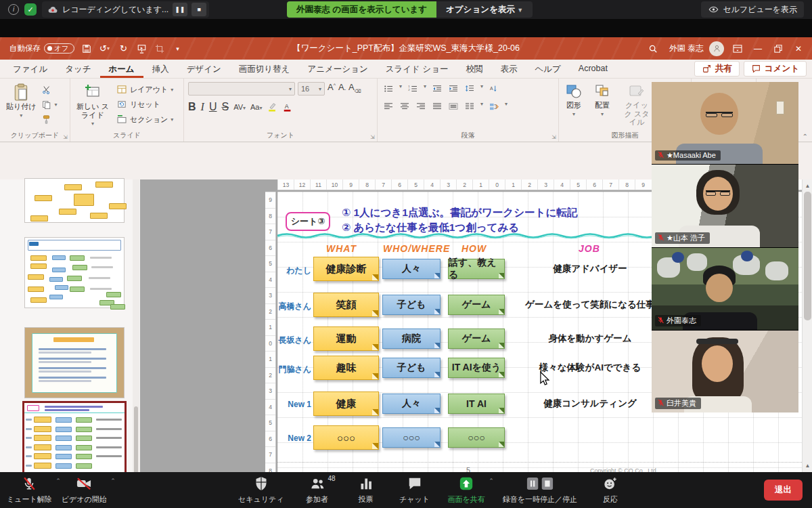 The width and height of the screenshot is (812, 508). I want to click on align-left-button, so click(388, 106).